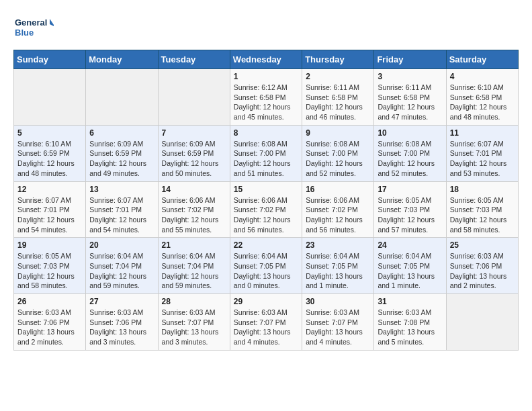  Describe the element at coordinates (193, 266) in the screenshot. I see `calendar-cell: 21Sunrise: 6:04 AM Sunset: 7:04 PM Dayli…` at that location.